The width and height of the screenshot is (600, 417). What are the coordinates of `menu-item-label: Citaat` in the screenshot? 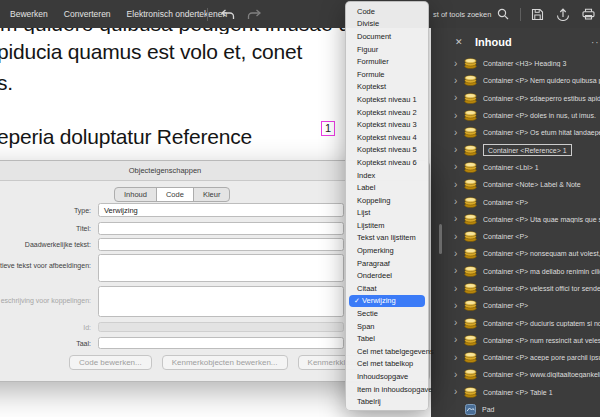 It's located at (367, 288).